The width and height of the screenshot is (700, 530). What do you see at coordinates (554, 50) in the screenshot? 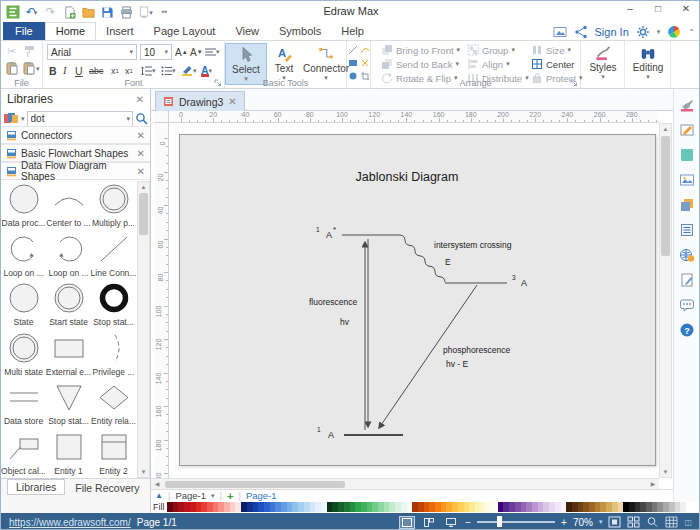
I see `arrange-size: Size▾` at bounding box center [554, 50].